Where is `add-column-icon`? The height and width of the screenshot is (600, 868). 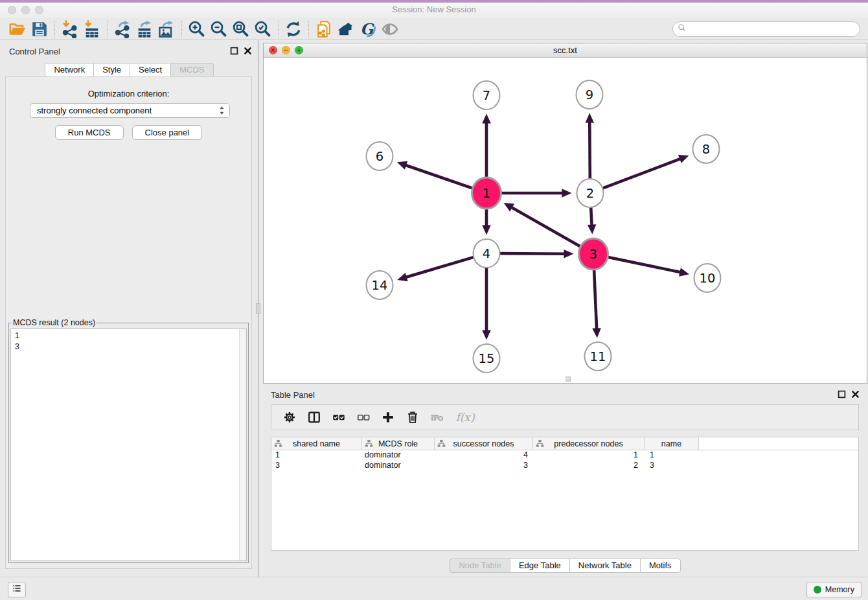 add-column-icon is located at coordinates (388, 417).